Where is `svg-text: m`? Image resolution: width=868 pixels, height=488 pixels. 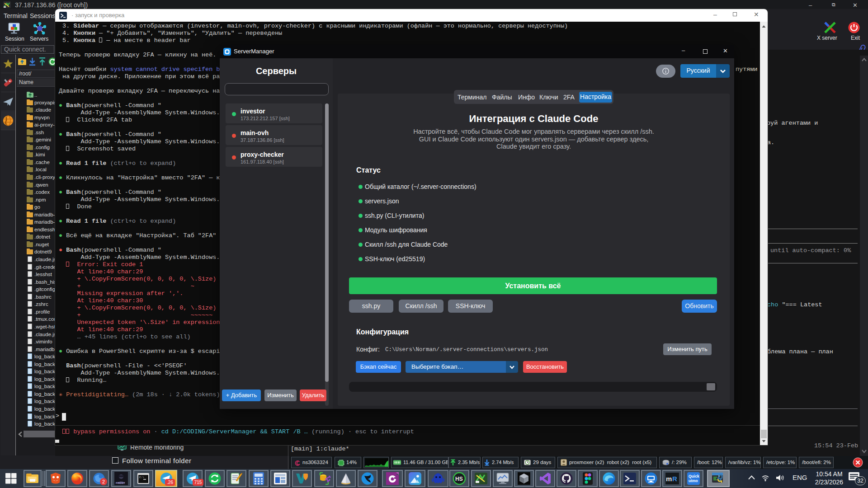
svg-text: m is located at coordinates (669, 479).